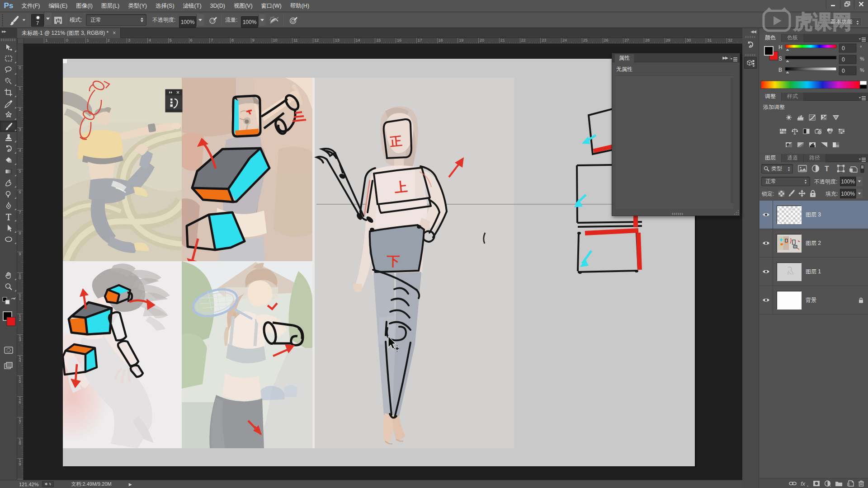 This screenshot has height=488, width=868. Describe the element at coordinates (851, 193) in the screenshot. I see `layer-fill-input: 100%` at that location.